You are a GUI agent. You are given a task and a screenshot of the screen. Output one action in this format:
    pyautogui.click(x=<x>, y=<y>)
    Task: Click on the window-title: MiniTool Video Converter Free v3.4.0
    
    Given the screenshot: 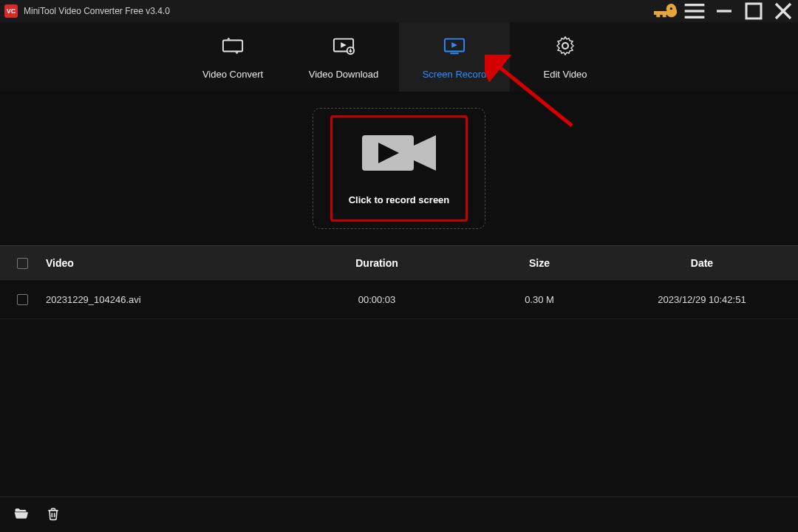 What is the action you would take?
    pyautogui.click(x=97, y=11)
    